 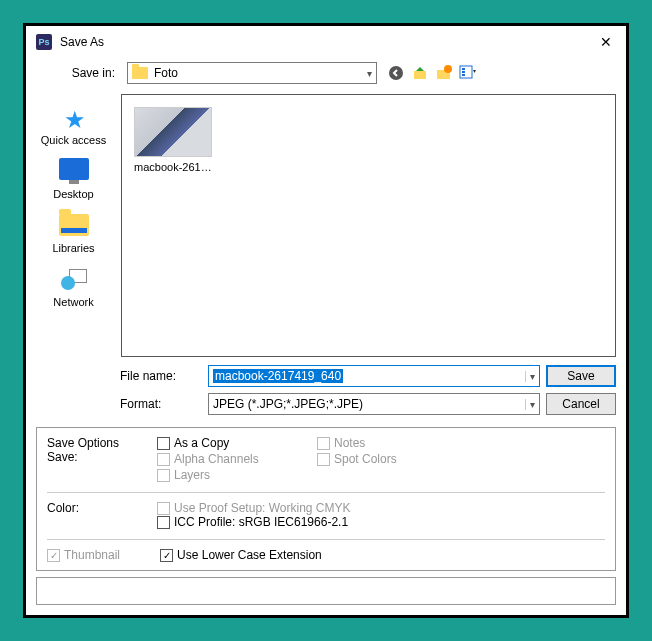 I want to click on sidebar-item-label: Desktop, so click(x=73, y=194).